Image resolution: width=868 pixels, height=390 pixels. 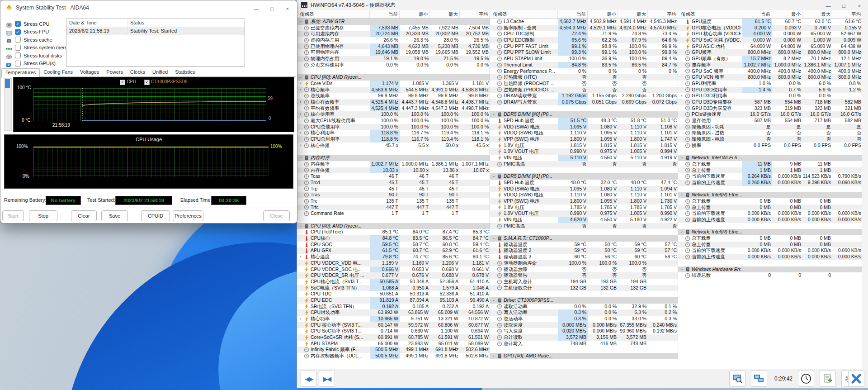 What do you see at coordinates (393, 40) in the screenshot?
I see `sensor-row: 虚拟内存占用26.6 %26.3 %28.0 %26.5 %` at bounding box center [393, 40].